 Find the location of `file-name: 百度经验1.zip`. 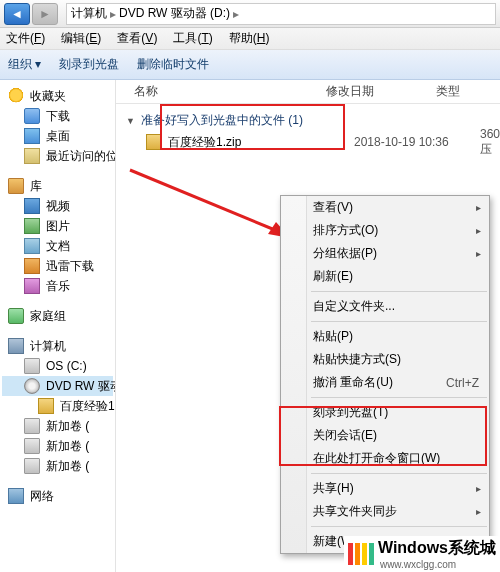

file-name: 百度经验1.zip is located at coordinates (258, 142).